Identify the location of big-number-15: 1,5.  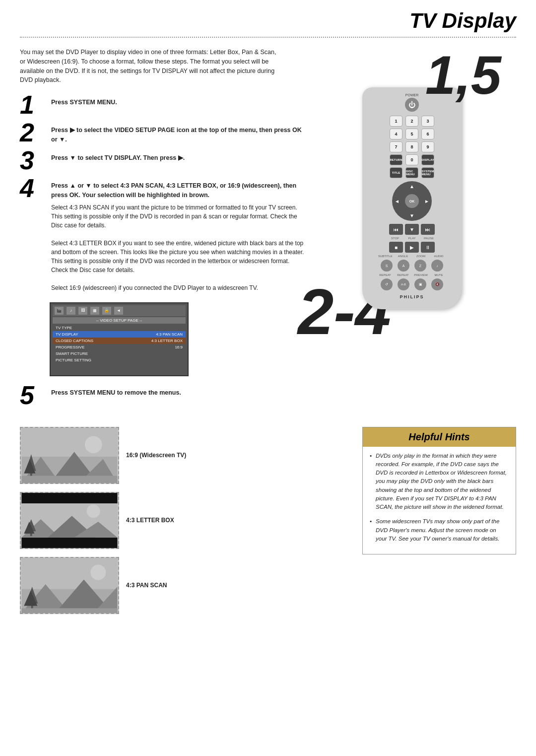
(464, 75).